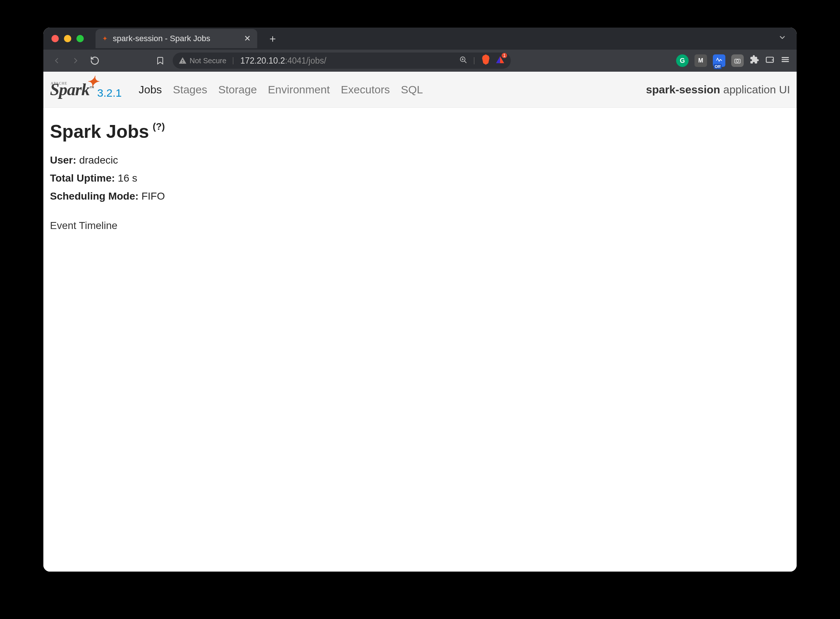 The image size is (840, 619). I want to click on minimize-window-button, so click(67, 39).